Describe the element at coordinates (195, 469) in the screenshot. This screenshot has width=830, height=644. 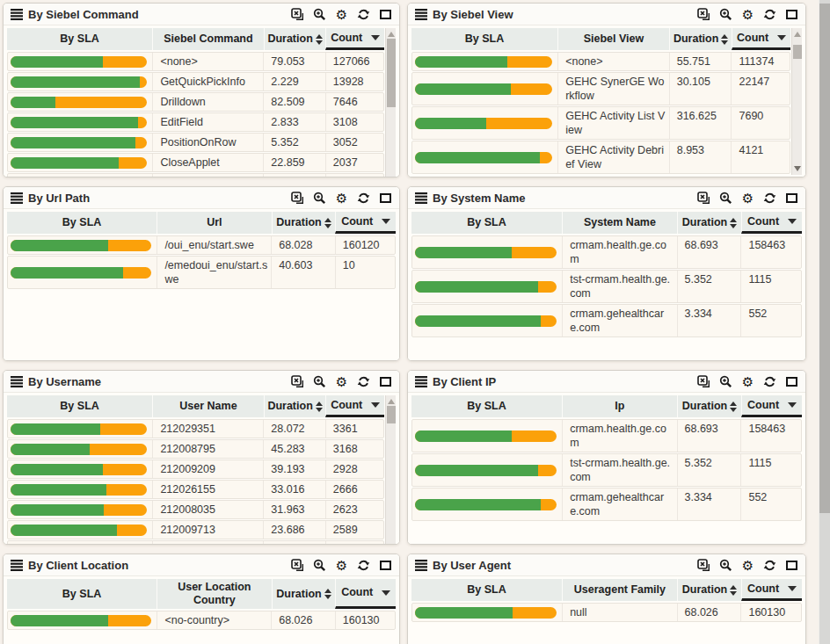
I see `table-row: 212009209 39.193 2928` at that location.